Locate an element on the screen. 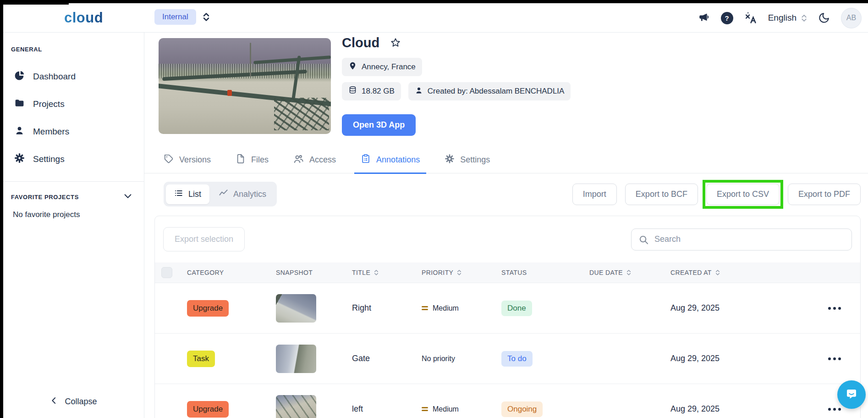 This screenshot has height=418, width=868. help-icon: ? is located at coordinates (727, 18).